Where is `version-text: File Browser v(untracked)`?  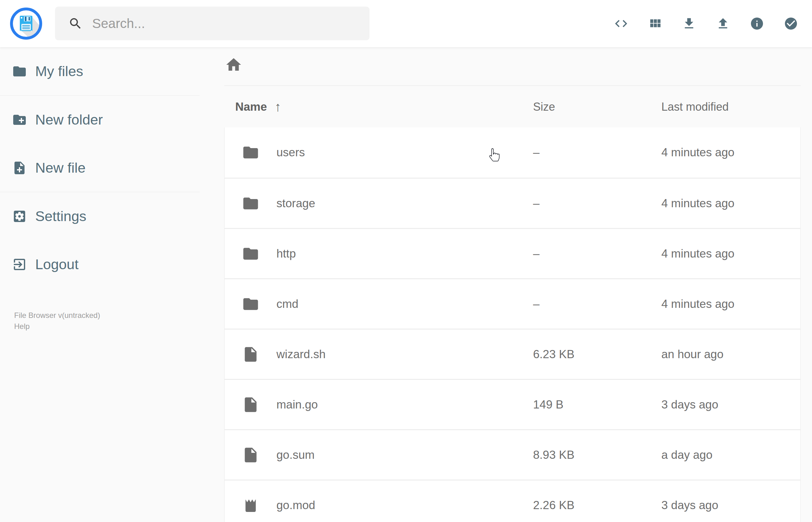
version-text: File Browser v(untracked) is located at coordinates (57, 315).